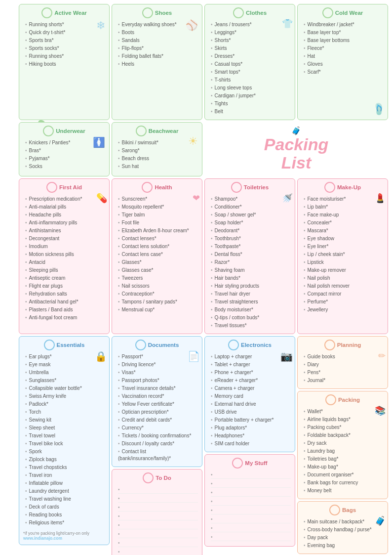 Image resolution: width=392 pixels, height=555 pixels. I want to click on list-item: Casual tops*, so click(251, 64).